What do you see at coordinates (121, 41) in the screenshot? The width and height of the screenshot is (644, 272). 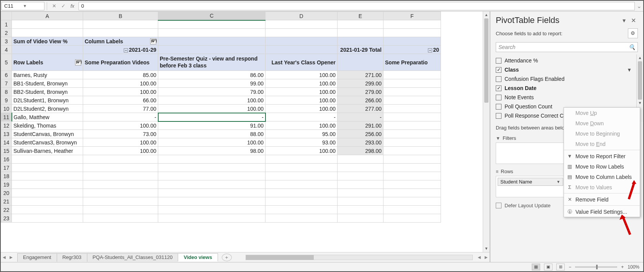 I see `column-labels-cell: Column Labels` at bounding box center [121, 41].